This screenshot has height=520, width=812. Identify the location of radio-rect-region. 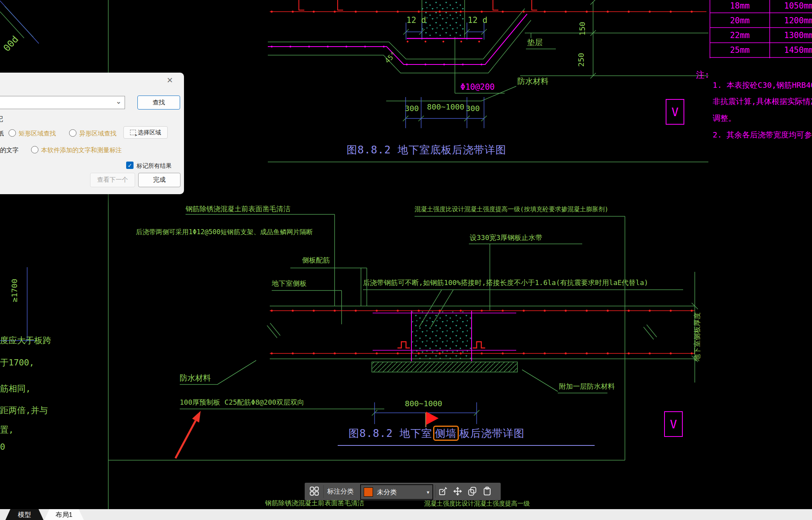
(12, 133).